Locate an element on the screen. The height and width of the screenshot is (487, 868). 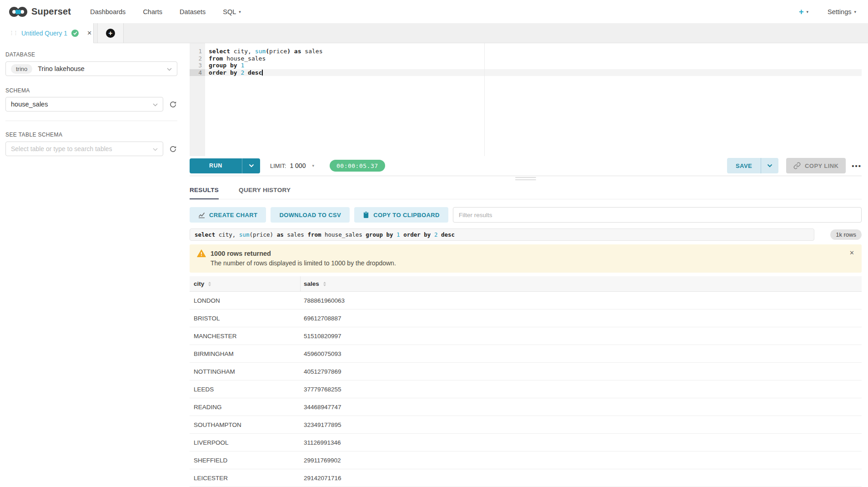
schema-select: house_sales is located at coordinates (85, 104).